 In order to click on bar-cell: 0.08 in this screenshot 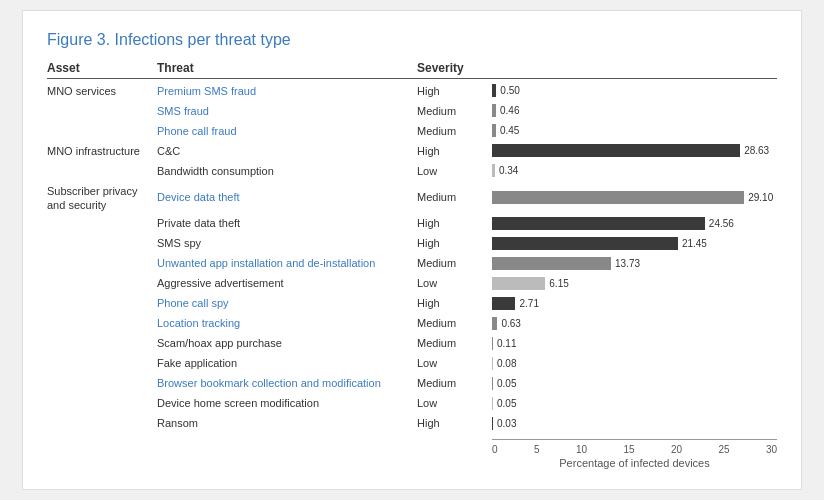, I will do `click(634, 364)`.